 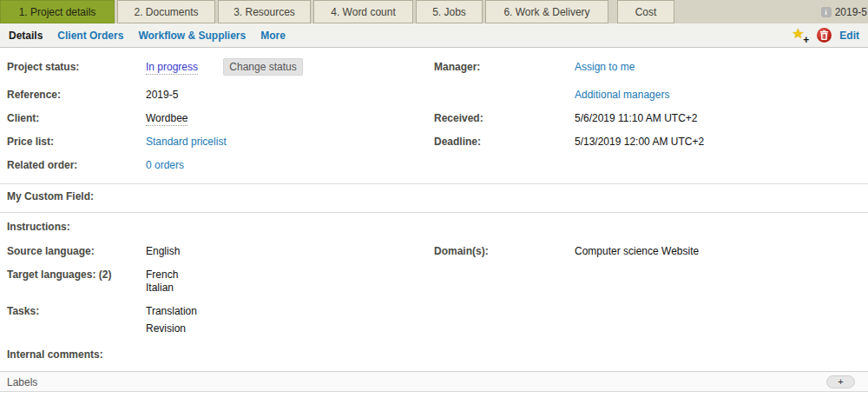 I want to click on project-status-link: In progress, so click(x=172, y=68).